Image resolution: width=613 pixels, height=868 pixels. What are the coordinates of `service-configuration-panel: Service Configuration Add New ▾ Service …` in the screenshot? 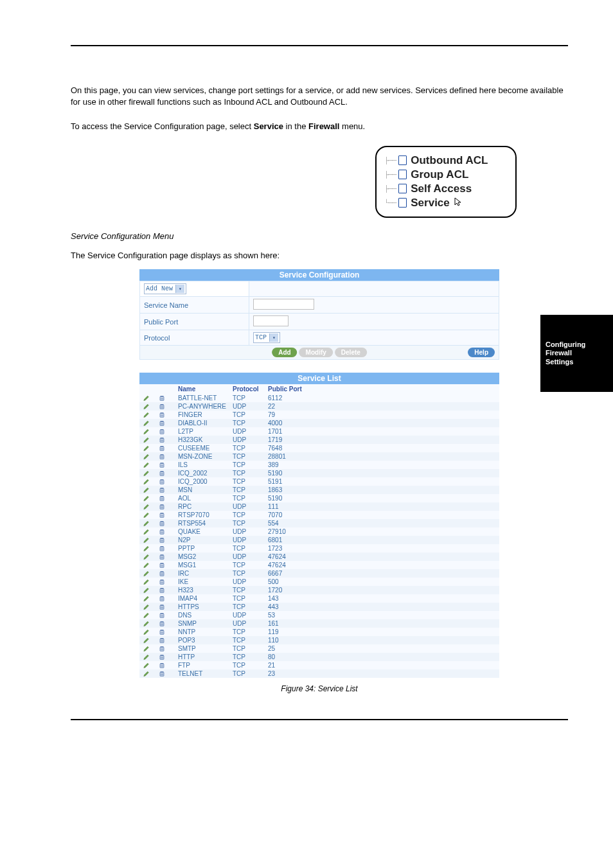 It's located at (319, 315).